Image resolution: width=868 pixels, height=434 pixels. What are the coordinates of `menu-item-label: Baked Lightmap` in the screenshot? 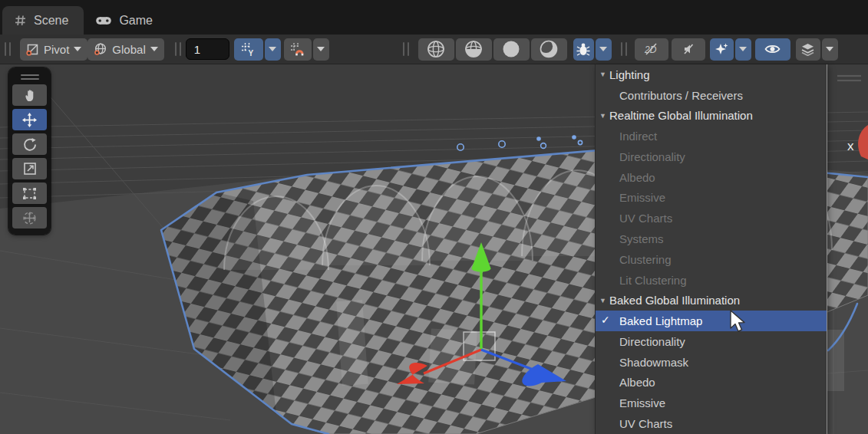 It's located at (661, 321).